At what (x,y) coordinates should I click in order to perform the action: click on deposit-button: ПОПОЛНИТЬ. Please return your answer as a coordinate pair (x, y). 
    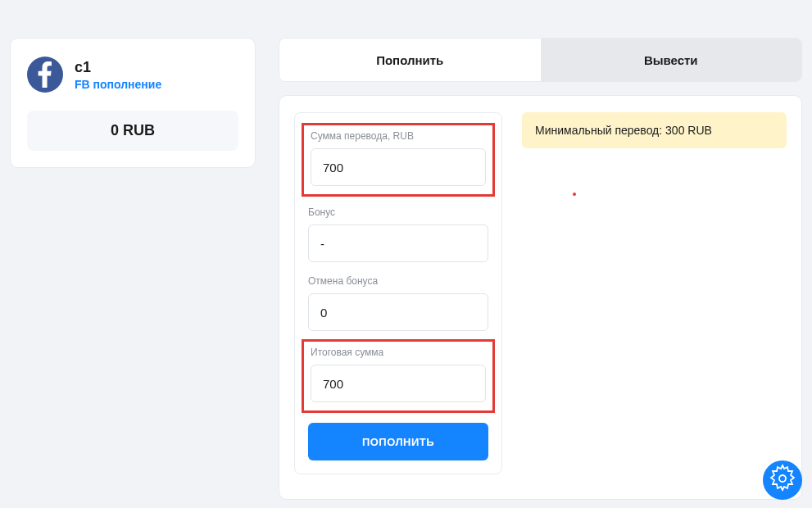
    Looking at the image, I should click on (398, 442).